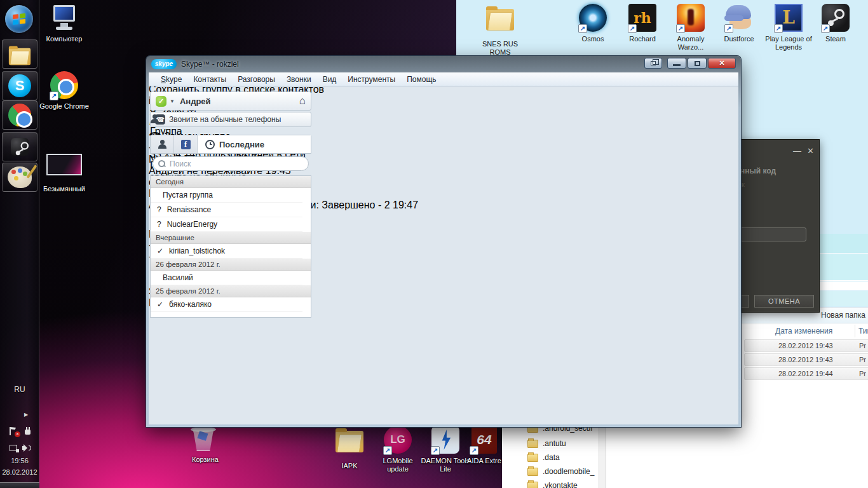  What do you see at coordinates (20, 147) in the screenshot?
I see `taskbar-item-steam` at bounding box center [20, 147].